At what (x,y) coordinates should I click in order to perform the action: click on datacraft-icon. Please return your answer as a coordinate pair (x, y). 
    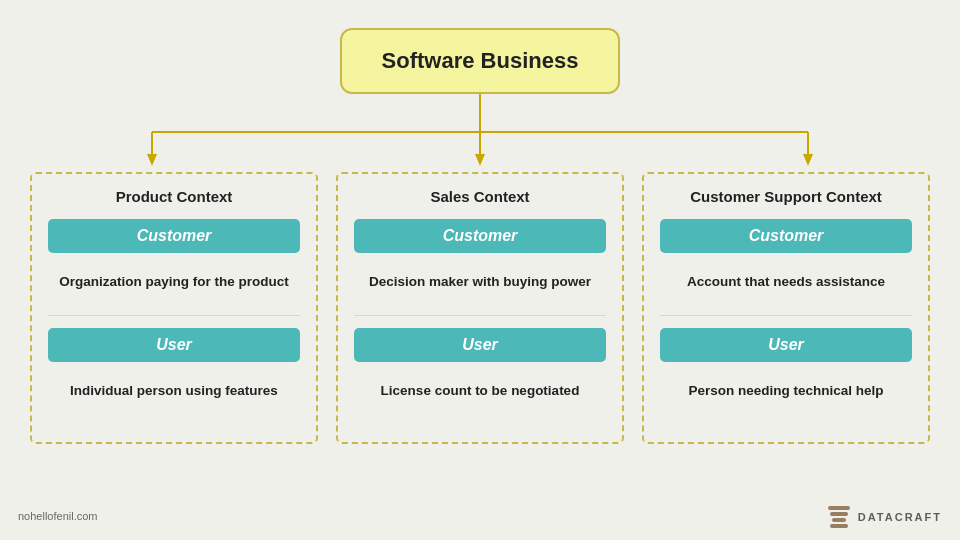
    Looking at the image, I should click on (839, 517).